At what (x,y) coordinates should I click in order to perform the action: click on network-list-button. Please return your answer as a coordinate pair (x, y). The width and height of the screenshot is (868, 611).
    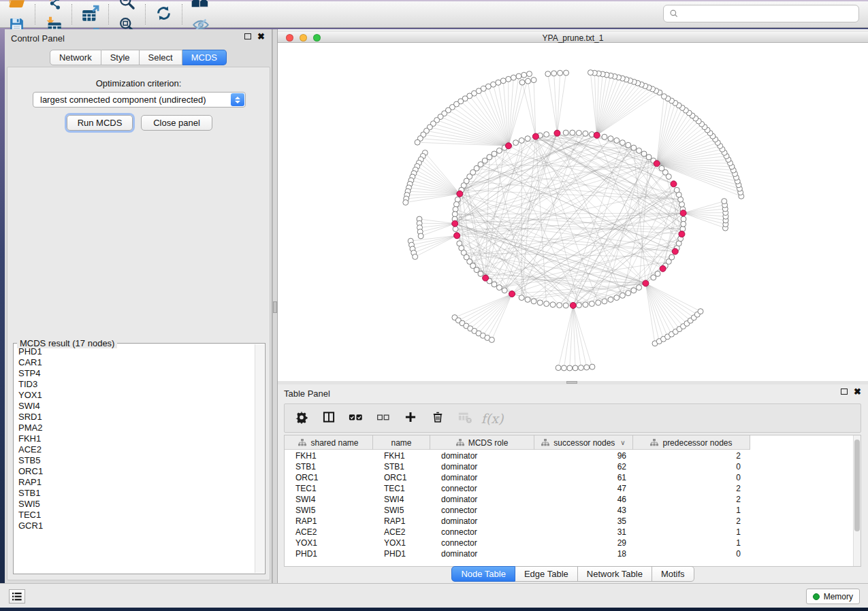
    Looking at the image, I should click on (17, 596).